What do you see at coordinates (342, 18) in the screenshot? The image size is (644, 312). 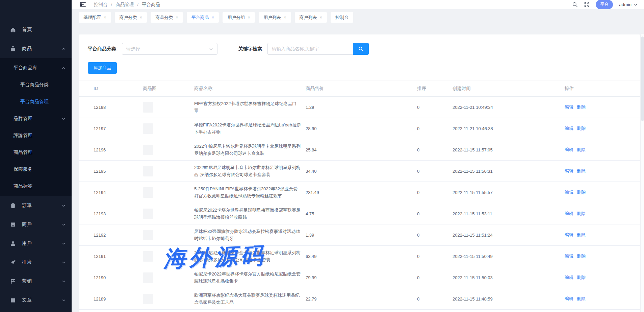 I see `tab-console: 控制台` at bounding box center [342, 18].